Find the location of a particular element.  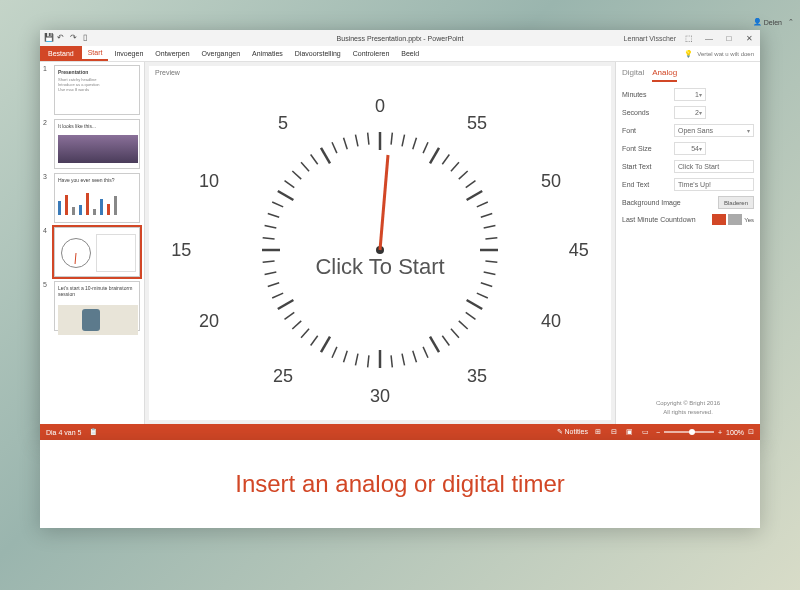

browse-button: Bladeren is located at coordinates (736, 202).